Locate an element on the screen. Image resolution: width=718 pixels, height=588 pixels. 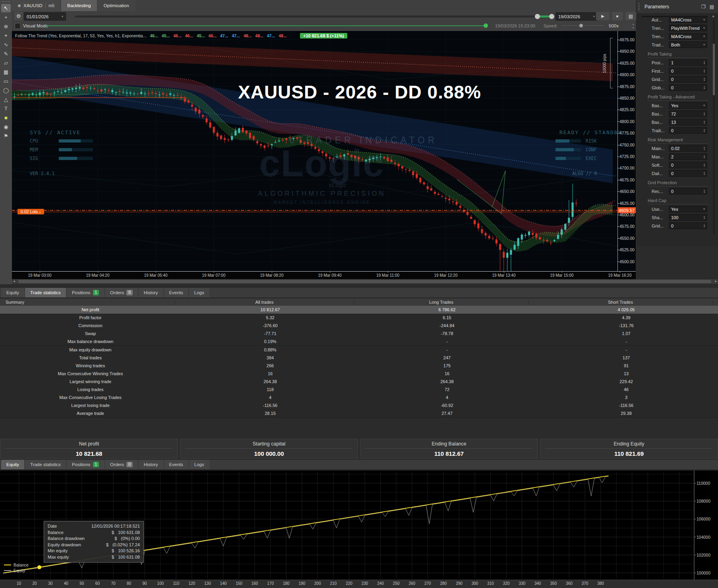
tab-optimisation: Optimisation is located at coordinates (116, 6).